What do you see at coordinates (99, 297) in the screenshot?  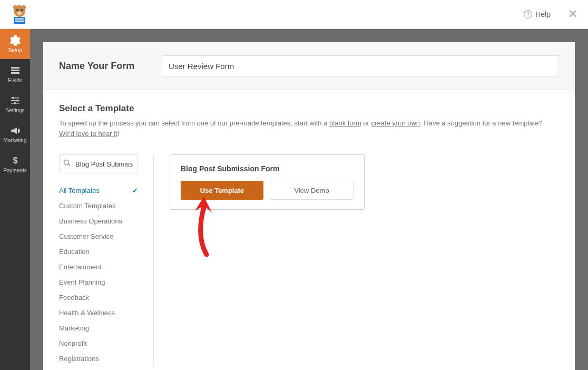 I see `category-feedback: Feedback` at bounding box center [99, 297].